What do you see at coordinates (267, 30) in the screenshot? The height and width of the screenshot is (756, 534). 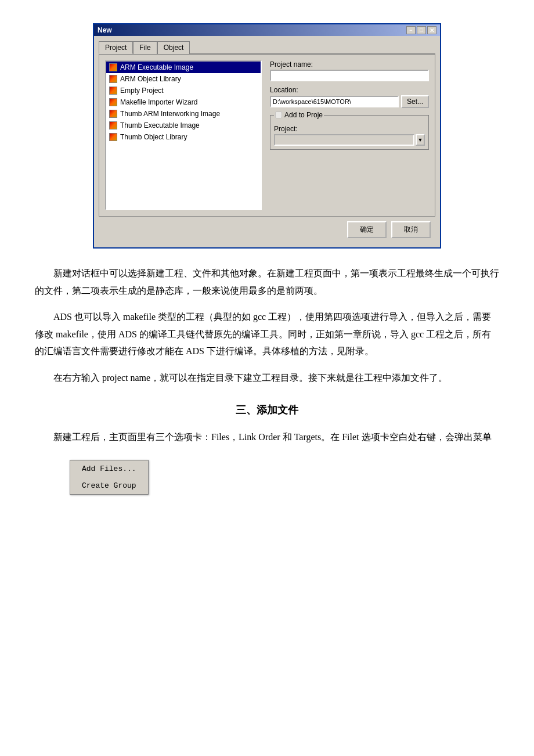 I see `dialog-titlebar: New − □ ✕` at bounding box center [267, 30].